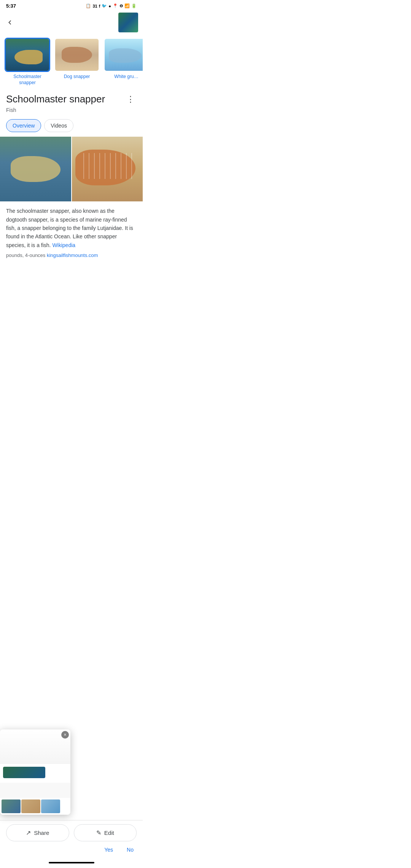 The width and height of the screenshot is (411, 868). Describe the element at coordinates (35, 790) in the screenshot. I see `overlay-screen-bot` at that location.